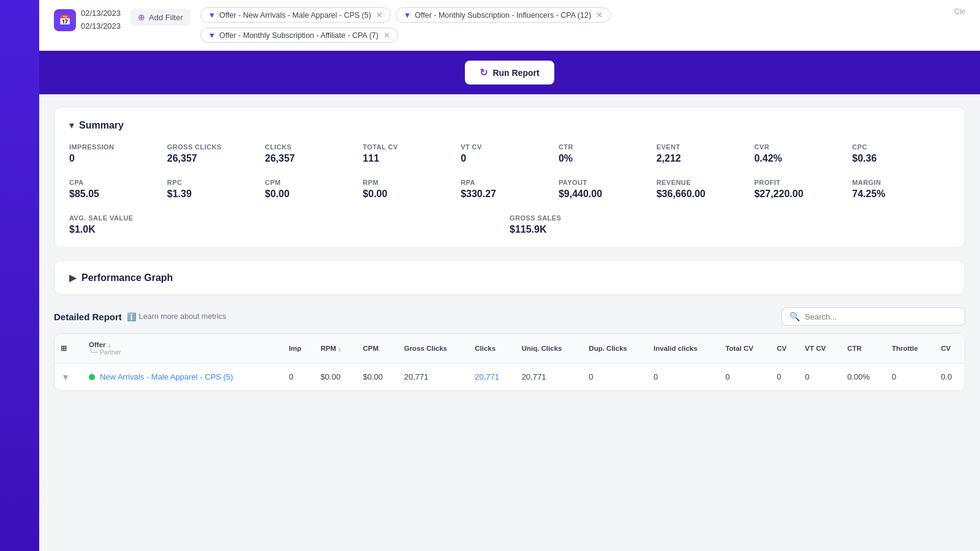 The image size is (980, 551). What do you see at coordinates (510, 278) in the screenshot?
I see `performance-graph-header: ▶ Performance Graph` at bounding box center [510, 278].